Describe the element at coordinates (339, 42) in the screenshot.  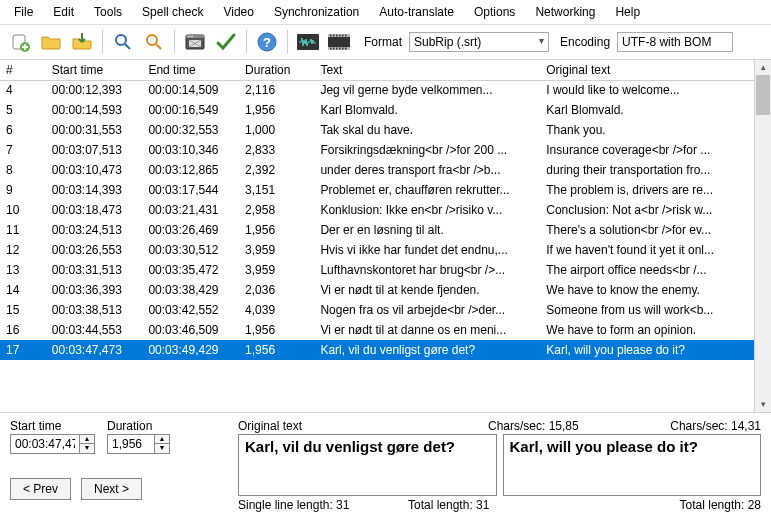
I see `video-button` at that location.